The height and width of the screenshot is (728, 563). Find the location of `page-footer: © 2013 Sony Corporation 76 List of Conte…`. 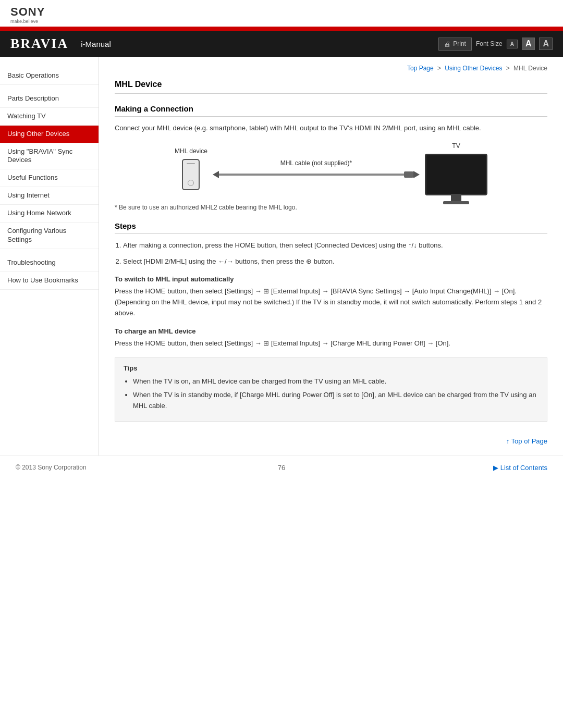

page-footer: © 2013 Sony Corporation 76 List of Conte… is located at coordinates (282, 466).